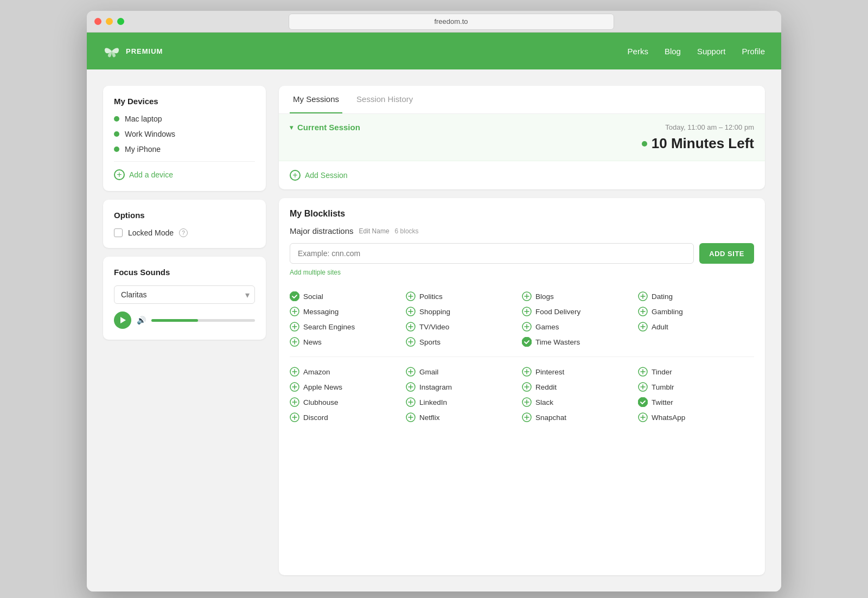 The height and width of the screenshot is (598, 868). I want to click on audio-controls: 🔊, so click(184, 320).